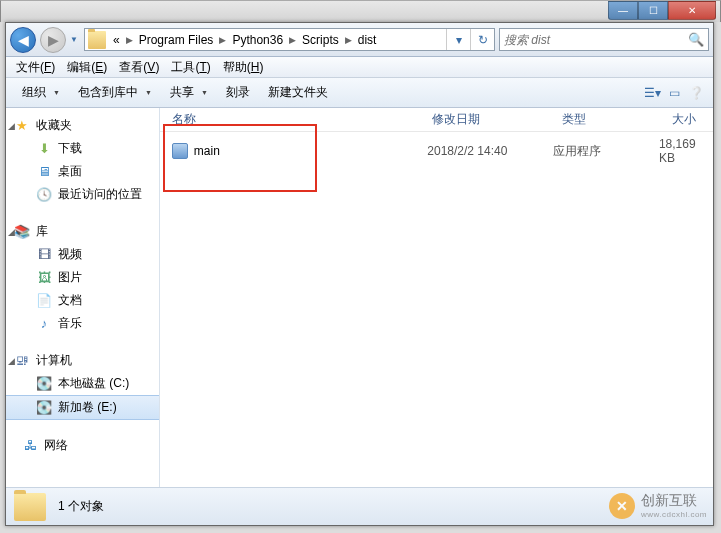 The width and height of the screenshot is (721, 533). What do you see at coordinates (360, 11) in the screenshot?
I see `titlebar: — ☐ ✕` at bounding box center [360, 11].